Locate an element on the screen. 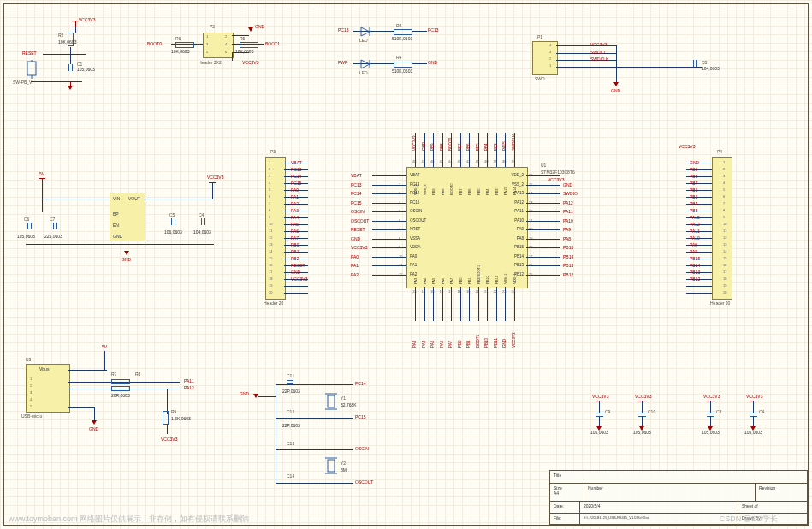 The image size is (812, 529). y1: Y1 is located at coordinates (343, 398).